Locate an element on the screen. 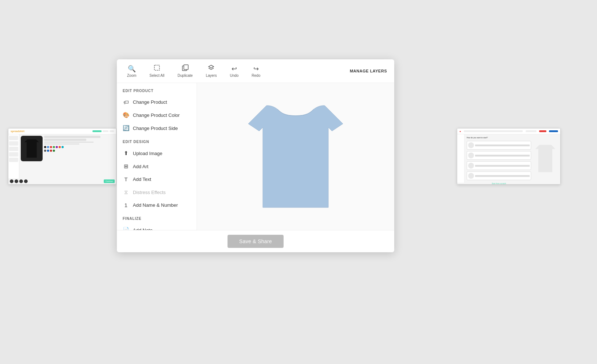 Image resolution: width=597 pixels, height=364 pixels. duplicate-icon is located at coordinates (185, 68).